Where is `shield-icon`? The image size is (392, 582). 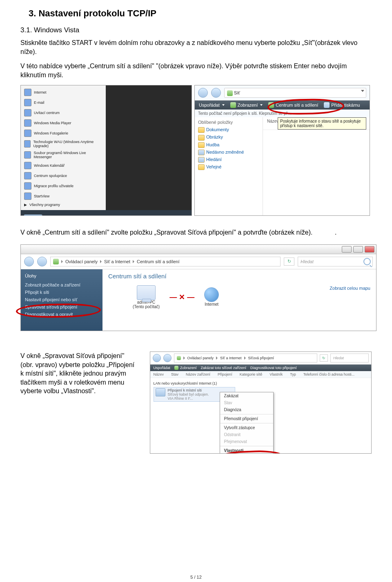
shield-icon is located at coordinates (179, 358).